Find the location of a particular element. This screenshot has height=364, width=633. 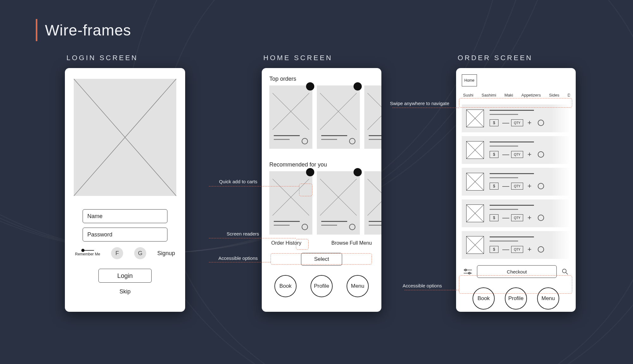

annotation-swipe: Swipe anywhere to navigate is located at coordinates (420, 103).